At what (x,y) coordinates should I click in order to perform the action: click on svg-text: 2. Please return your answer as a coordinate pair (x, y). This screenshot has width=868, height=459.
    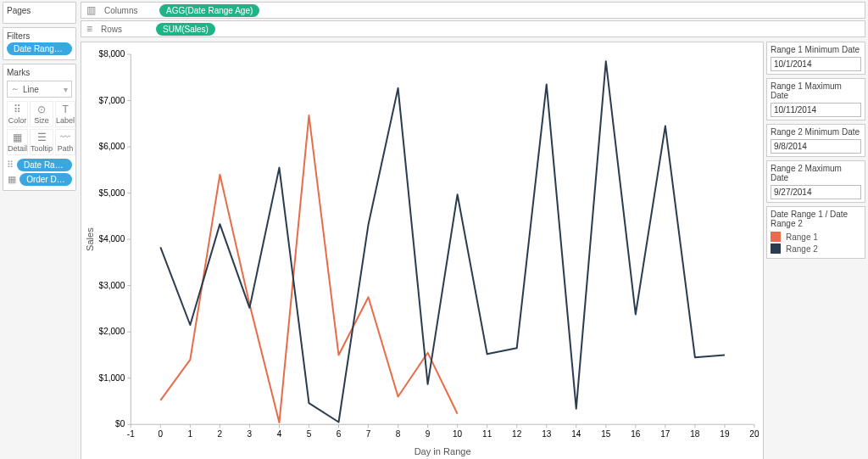
    Looking at the image, I should click on (220, 434).